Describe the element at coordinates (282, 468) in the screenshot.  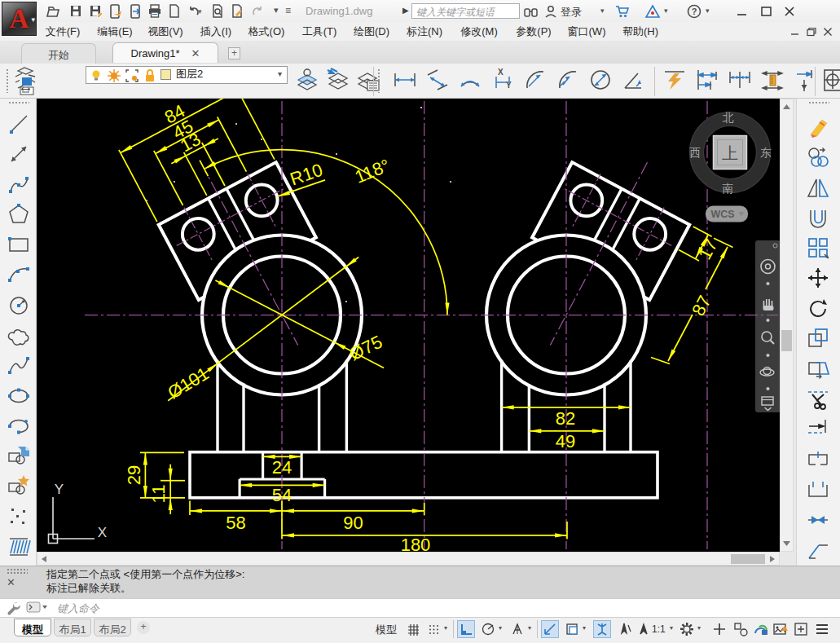
I see `svg-text: 24` at that location.